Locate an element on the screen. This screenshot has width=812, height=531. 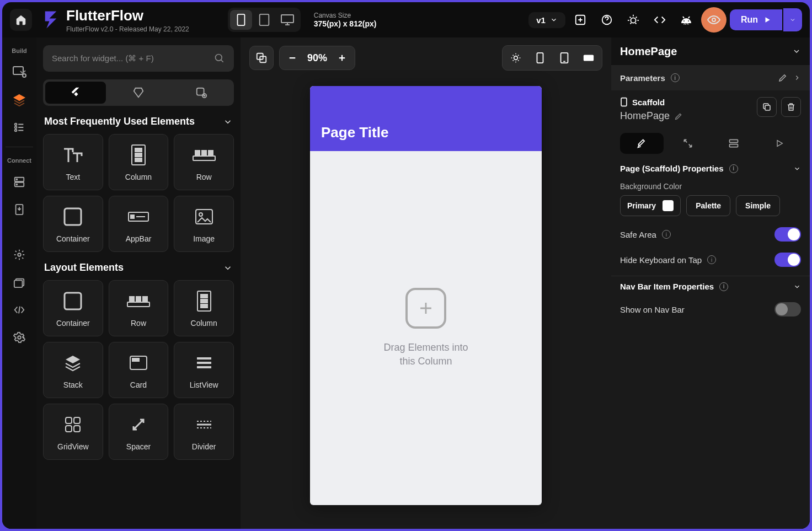
simple-button: Simple is located at coordinates (758, 206).